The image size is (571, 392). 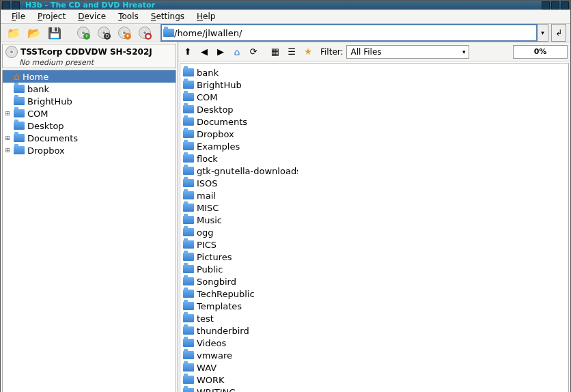 I want to click on view-list: ☰, so click(x=292, y=52).